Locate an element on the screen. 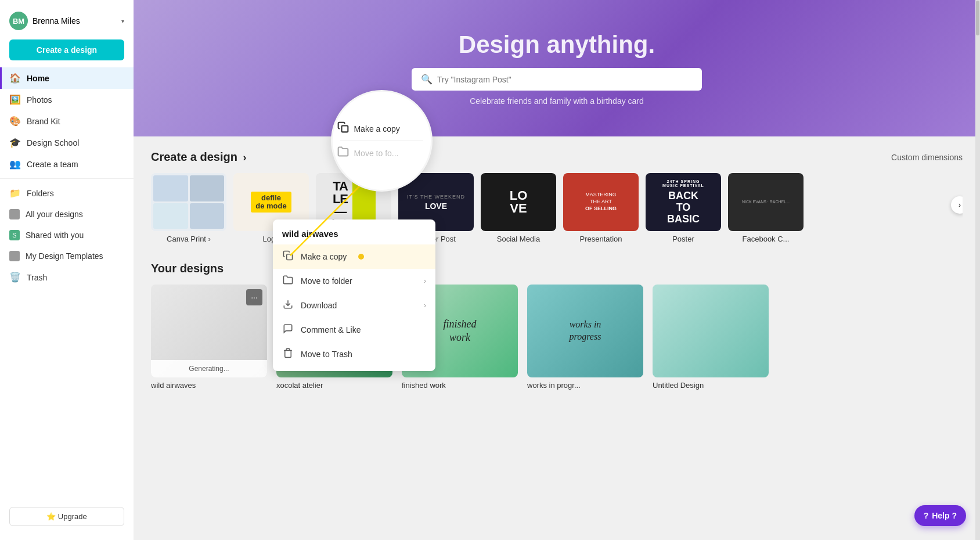  context-menu-title: wild airwaves is located at coordinates (354, 235).